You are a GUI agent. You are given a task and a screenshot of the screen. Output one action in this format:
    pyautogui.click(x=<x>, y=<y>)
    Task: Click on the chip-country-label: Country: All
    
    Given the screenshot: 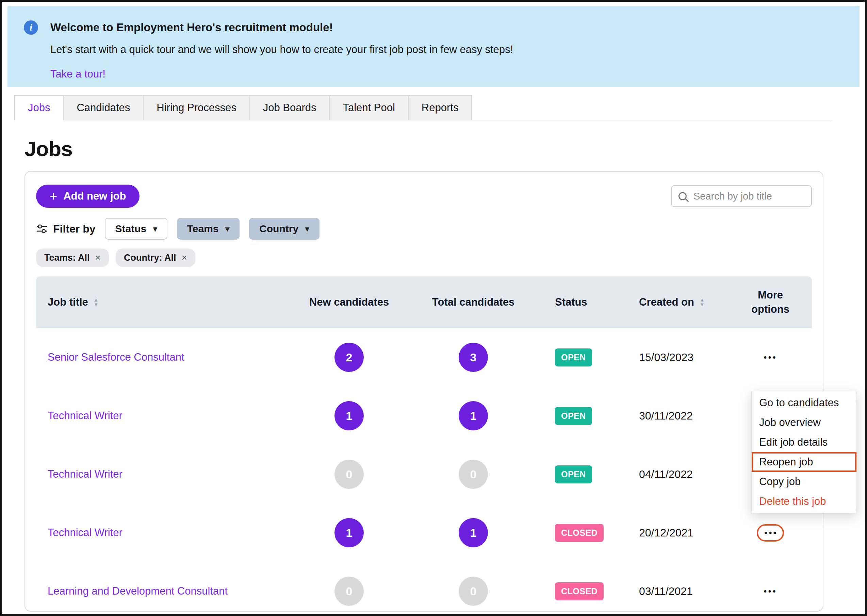 What is the action you would take?
    pyautogui.click(x=150, y=258)
    